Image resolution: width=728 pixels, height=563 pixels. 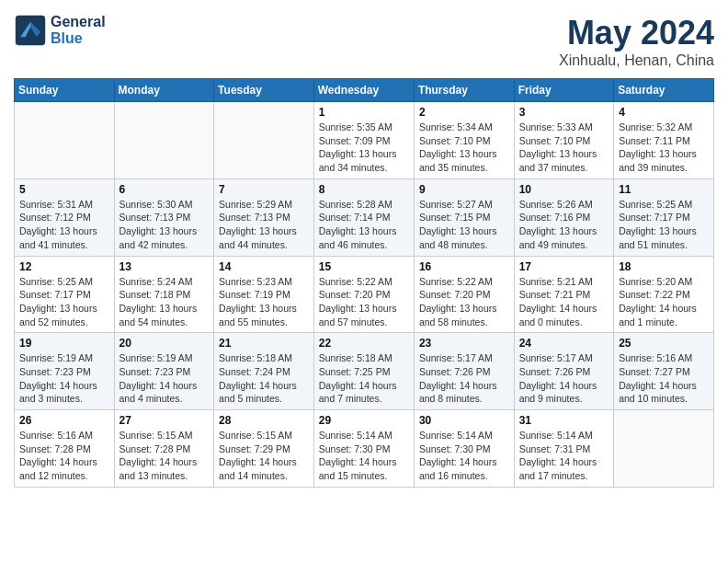 I want to click on calendar-cell: 30Sunrise: 5:14 AM Sunset: 7:30 PM Dayli…, so click(x=463, y=449).